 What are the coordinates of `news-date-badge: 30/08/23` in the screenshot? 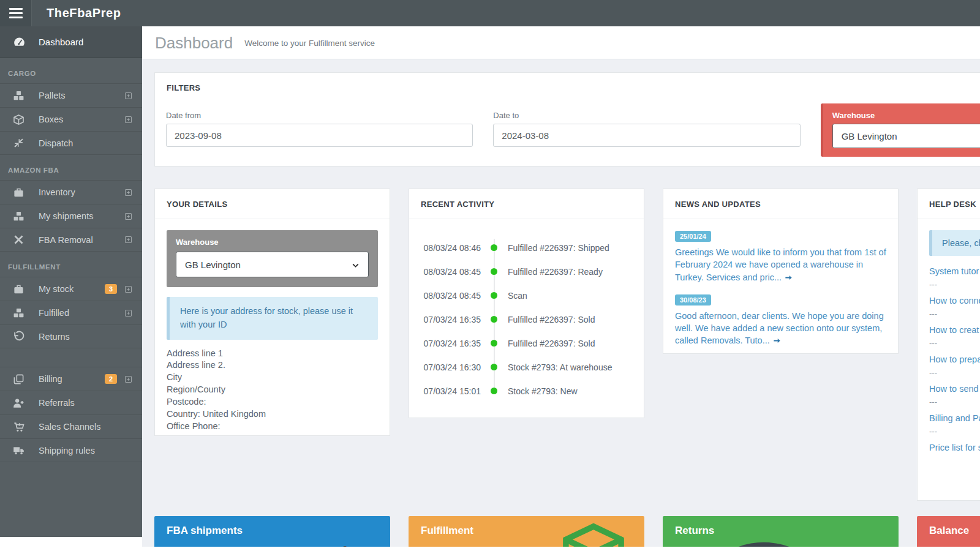 It's located at (693, 300).